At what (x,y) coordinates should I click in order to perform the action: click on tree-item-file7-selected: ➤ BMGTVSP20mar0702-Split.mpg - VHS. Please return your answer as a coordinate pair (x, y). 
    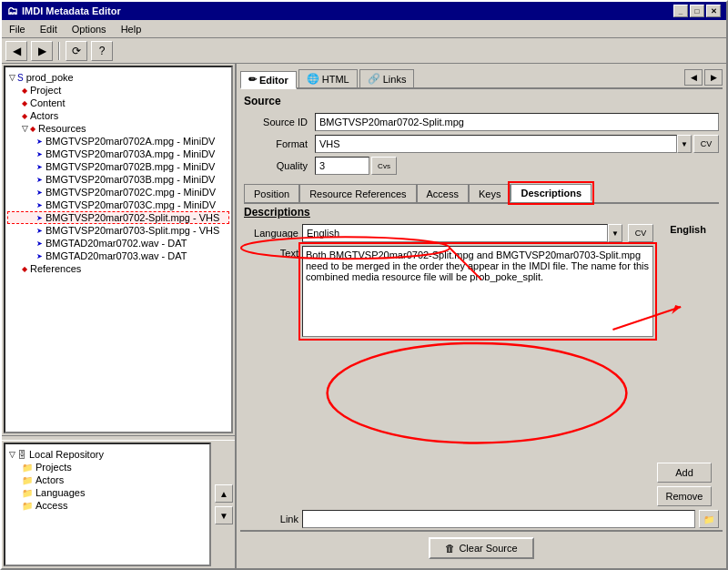
    Looking at the image, I should click on (118, 218).